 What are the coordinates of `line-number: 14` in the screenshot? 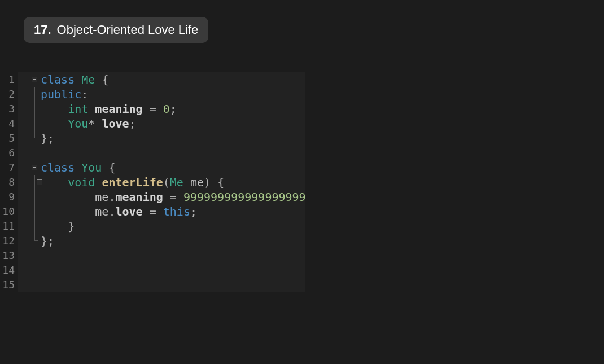 It's located at (9, 270).